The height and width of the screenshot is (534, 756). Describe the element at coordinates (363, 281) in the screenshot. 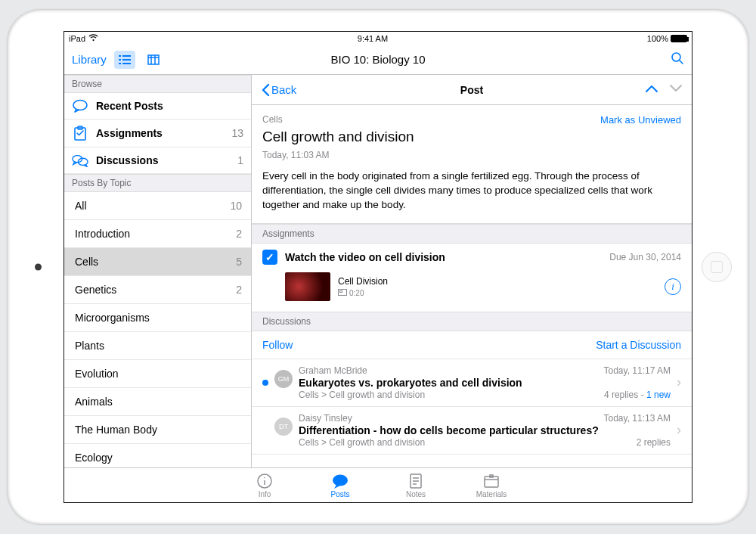

I see `attachment-name: Cell Division` at that location.